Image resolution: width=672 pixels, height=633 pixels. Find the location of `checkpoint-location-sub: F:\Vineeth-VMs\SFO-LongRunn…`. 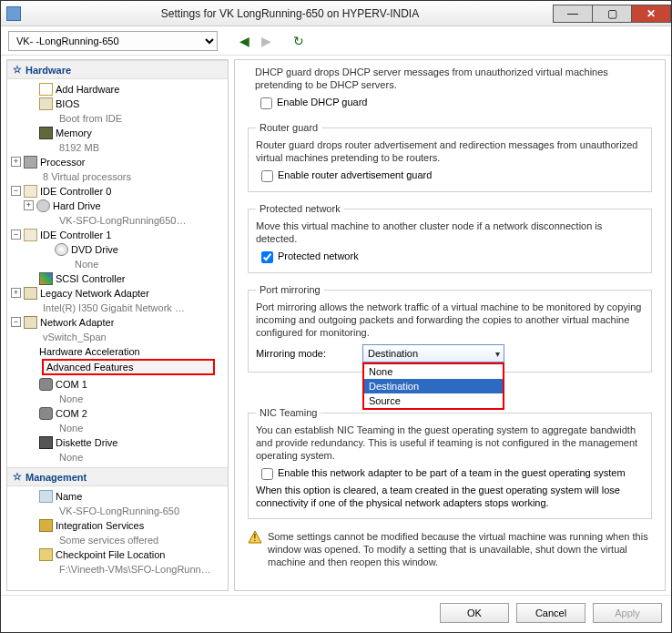

checkpoint-location-sub: F:\Vineeth-VMs\SFO-LongRunn… is located at coordinates (133, 569).